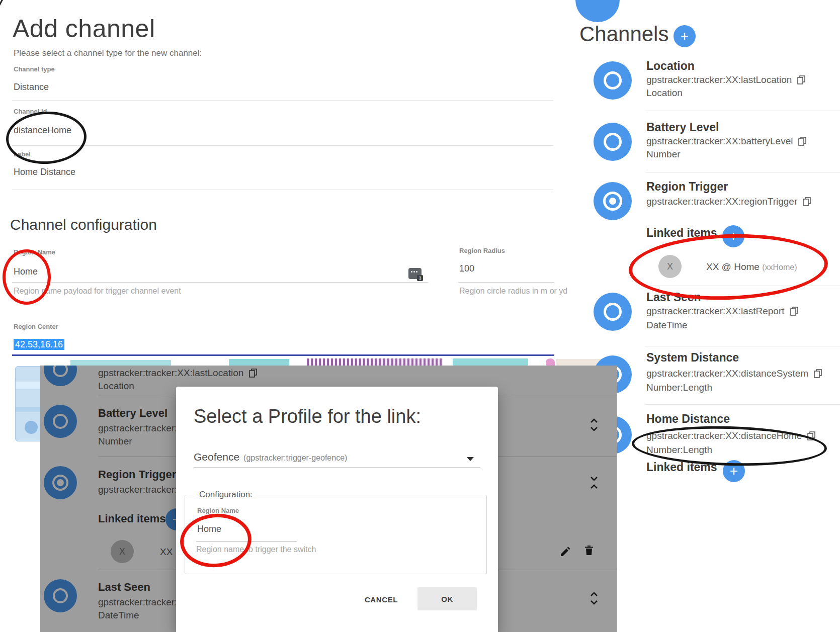 The width and height of the screenshot is (840, 632). What do you see at coordinates (44, 172) in the screenshot?
I see `label-input: Home Distance` at bounding box center [44, 172].